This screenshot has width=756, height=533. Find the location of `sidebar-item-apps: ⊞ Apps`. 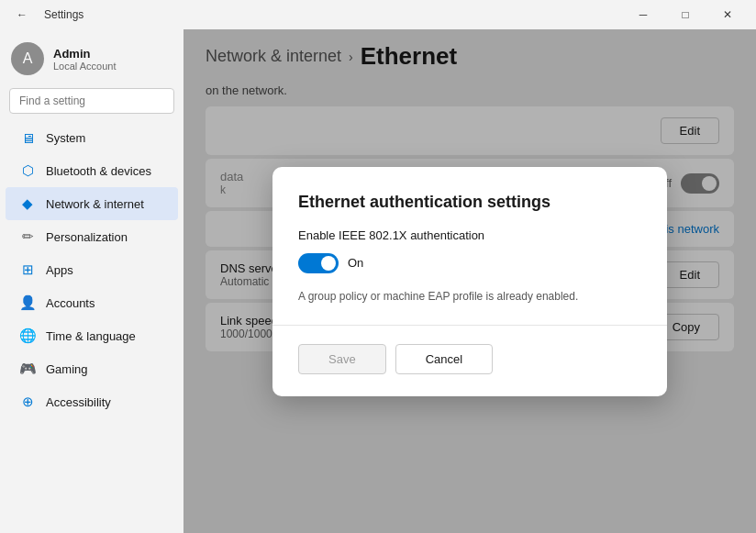

sidebar-item-apps: ⊞ Apps is located at coordinates (92, 270).